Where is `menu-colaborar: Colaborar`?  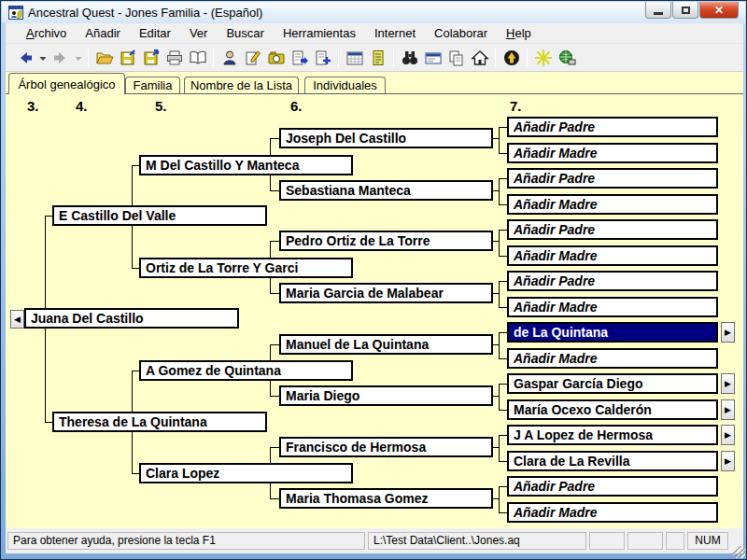
menu-colaborar: Colaborar is located at coordinates (461, 34).